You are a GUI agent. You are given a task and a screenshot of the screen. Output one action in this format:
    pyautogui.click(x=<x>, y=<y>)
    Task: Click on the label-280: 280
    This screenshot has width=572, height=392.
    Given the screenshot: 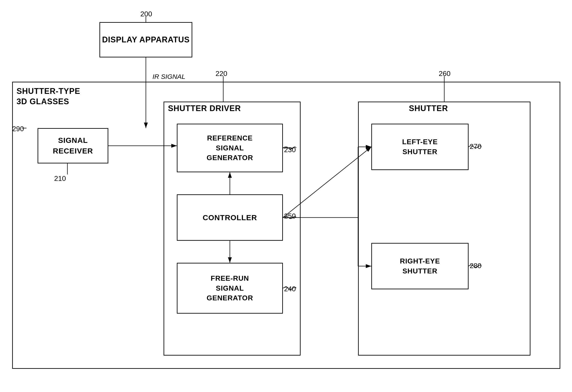 What is the action you would take?
    pyautogui.click(x=476, y=266)
    